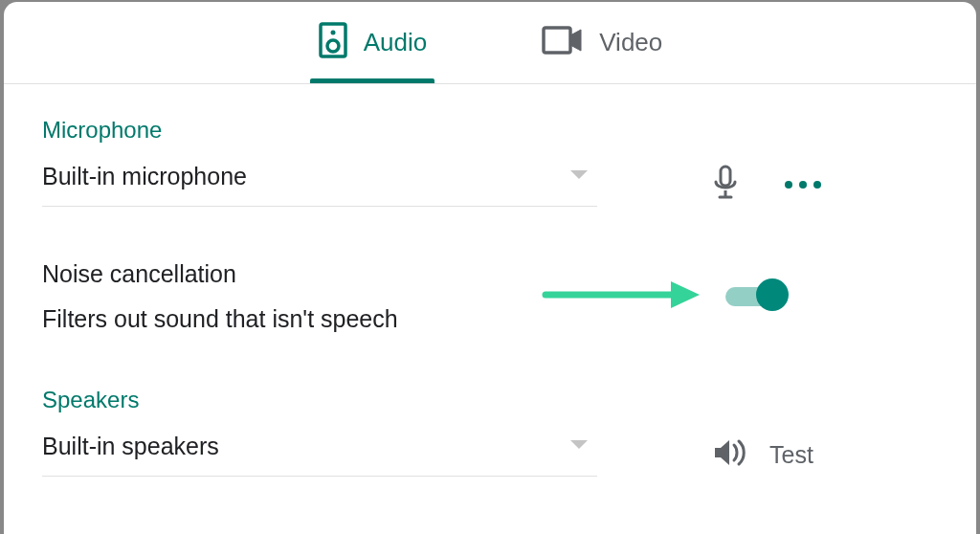 This screenshot has height=534, width=980. What do you see at coordinates (220, 274) in the screenshot?
I see `noise-cancellation-title: Noise cancellation` at bounding box center [220, 274].